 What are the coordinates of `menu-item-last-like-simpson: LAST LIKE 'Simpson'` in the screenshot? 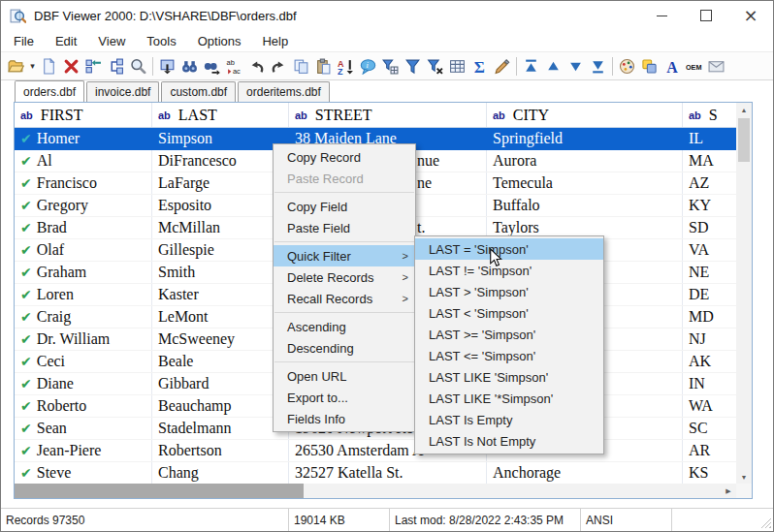 It's located at (509, 377).